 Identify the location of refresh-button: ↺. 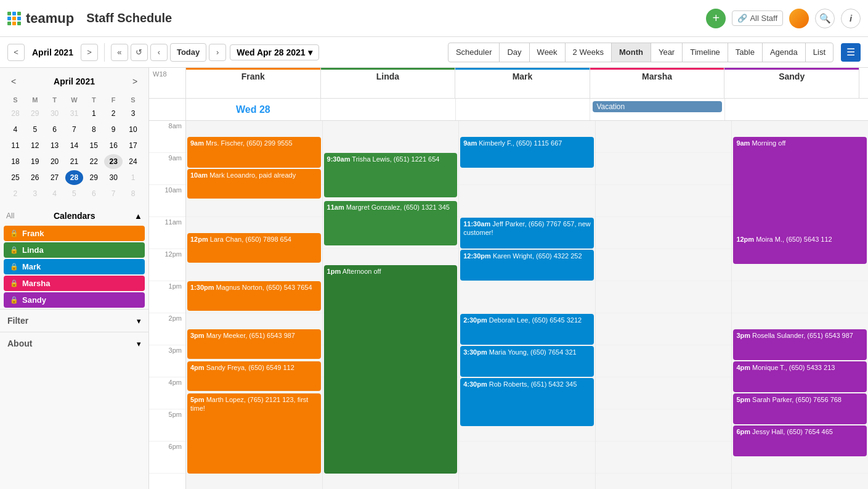
(139, 52).